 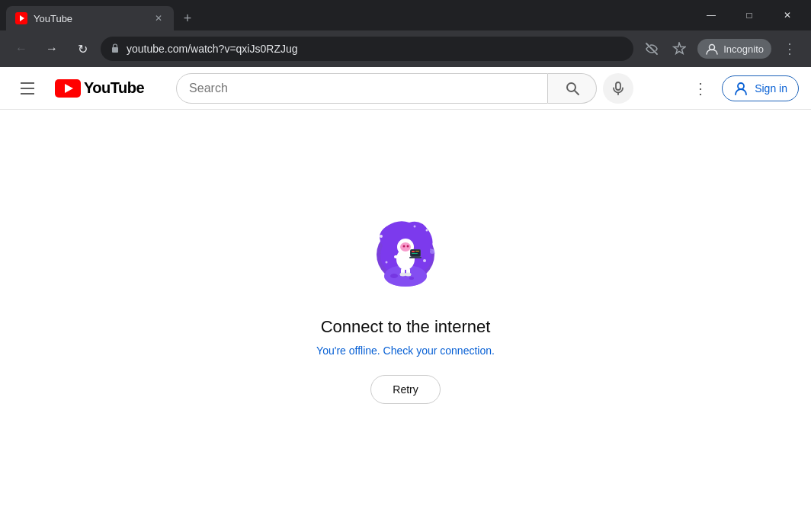 I want to click on youtube-header: YouTube, so click(x=406, y=88).